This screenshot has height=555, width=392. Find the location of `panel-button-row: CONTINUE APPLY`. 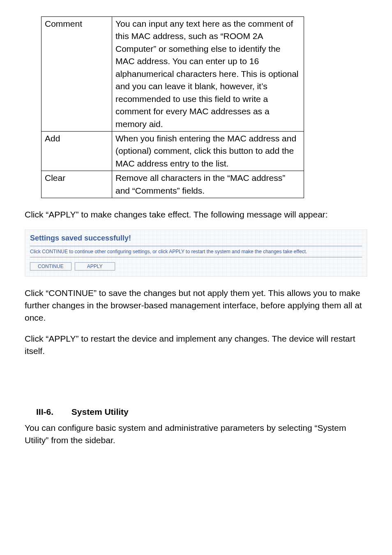

panel-button-row: CONTINUE APPLY is located at coordinates (196, 266).